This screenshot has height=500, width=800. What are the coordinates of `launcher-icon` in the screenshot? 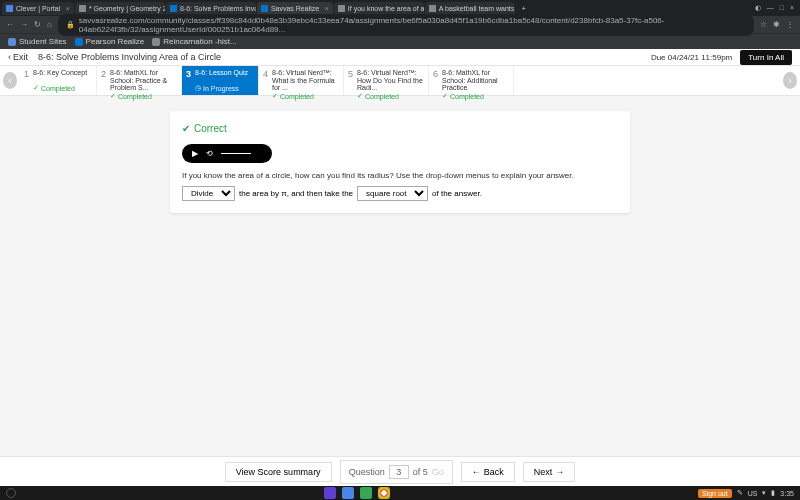 It's located at (11, 493).